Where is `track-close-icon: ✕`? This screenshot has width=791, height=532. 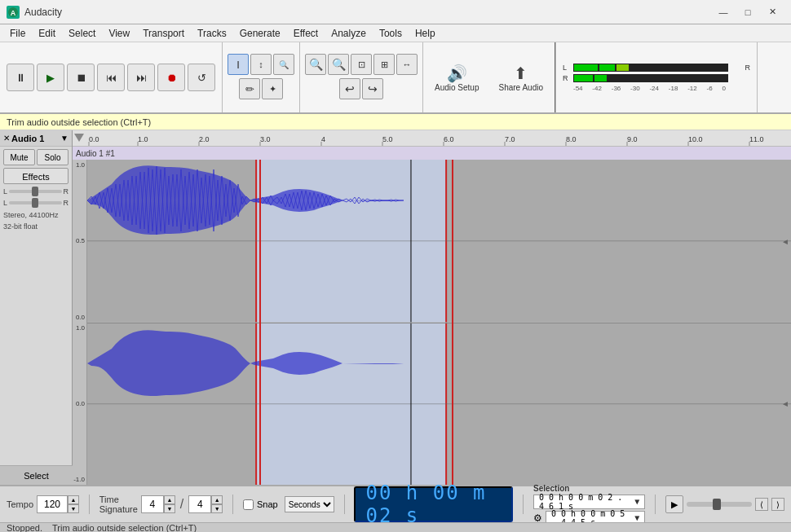 track-close-icon: ✕ is located at coordinates (7, 138).